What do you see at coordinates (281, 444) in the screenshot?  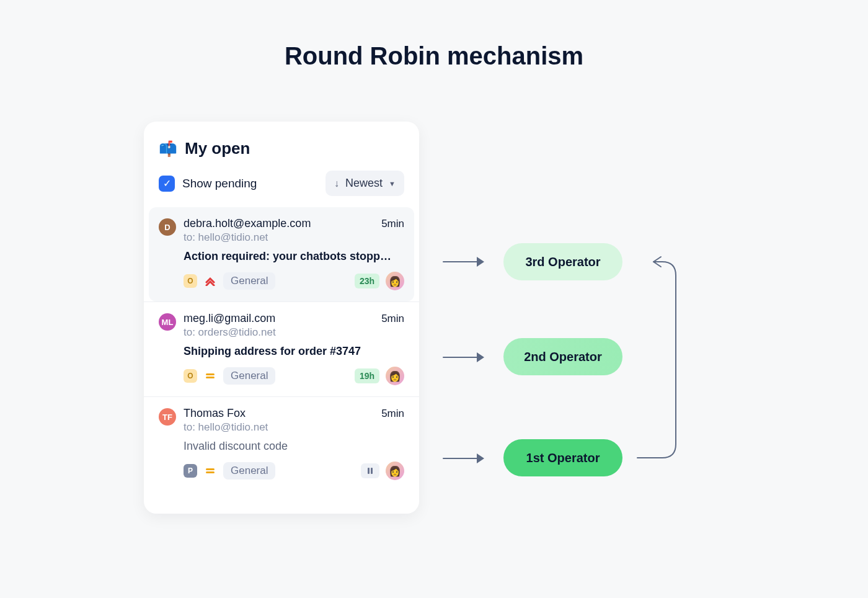 I see `list-item: TF Thomas Fox 5min to: hello@tidio.net I…` at bounding box center [281, 444].